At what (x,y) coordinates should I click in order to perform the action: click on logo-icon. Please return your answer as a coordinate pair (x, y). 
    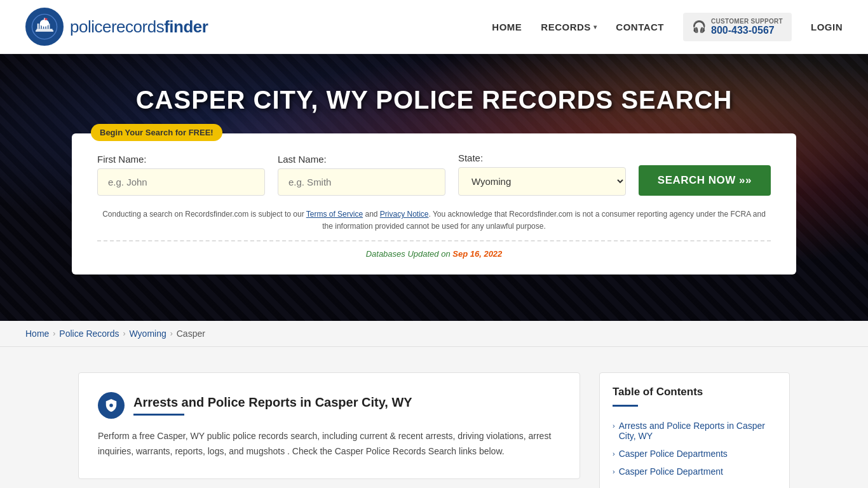
    Looking at the image, I should click on (44, 27).